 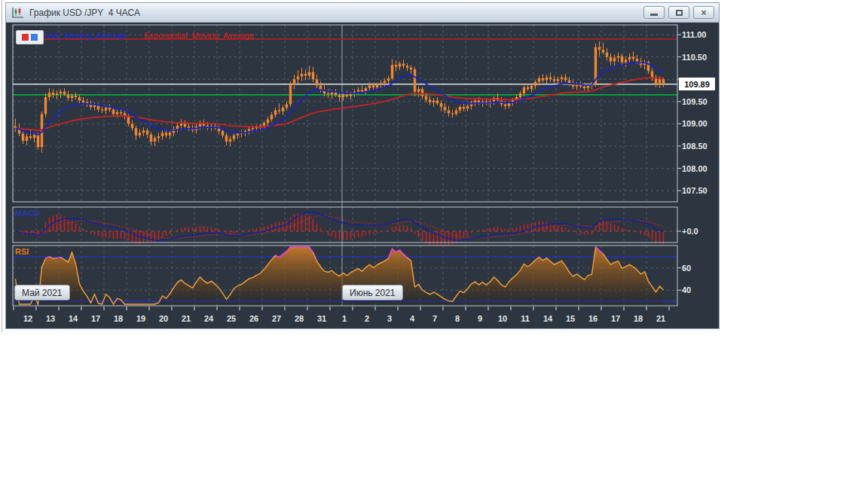 What do you see at coordinates (654, 15) in the screenshot?
I see `minimize-icon` at bounding box center [654, 15].